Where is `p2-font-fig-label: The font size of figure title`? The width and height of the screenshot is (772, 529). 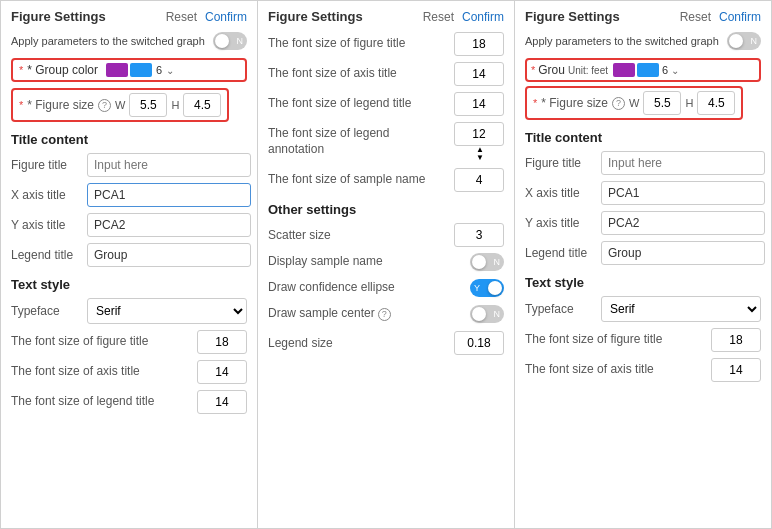 p2-font-fig-label: The font size of figure title is located at coordinates (358, 44).